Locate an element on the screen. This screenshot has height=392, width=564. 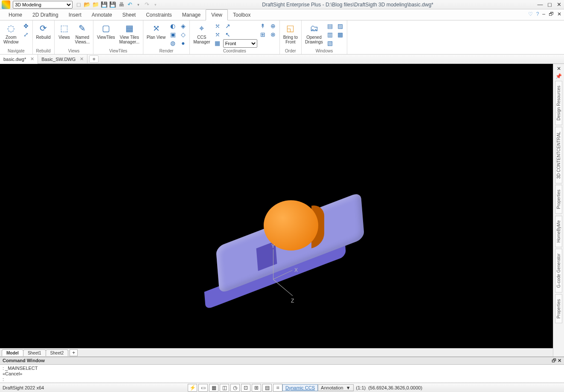
ccs-y-icon: ↖ is located at coordinates (228, 35).